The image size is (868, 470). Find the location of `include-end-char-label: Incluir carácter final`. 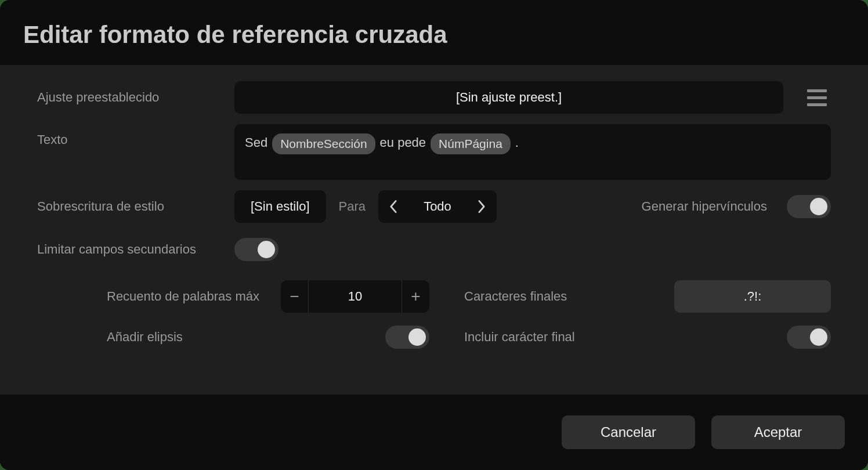

include-end-char-label: Incluir carácter final is located at coordinates (520, 337).